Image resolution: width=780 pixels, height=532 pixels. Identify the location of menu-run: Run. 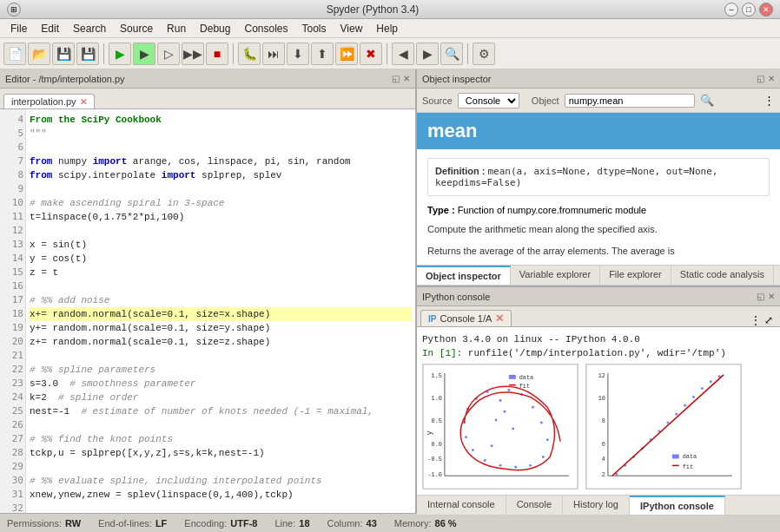
(176, 29).